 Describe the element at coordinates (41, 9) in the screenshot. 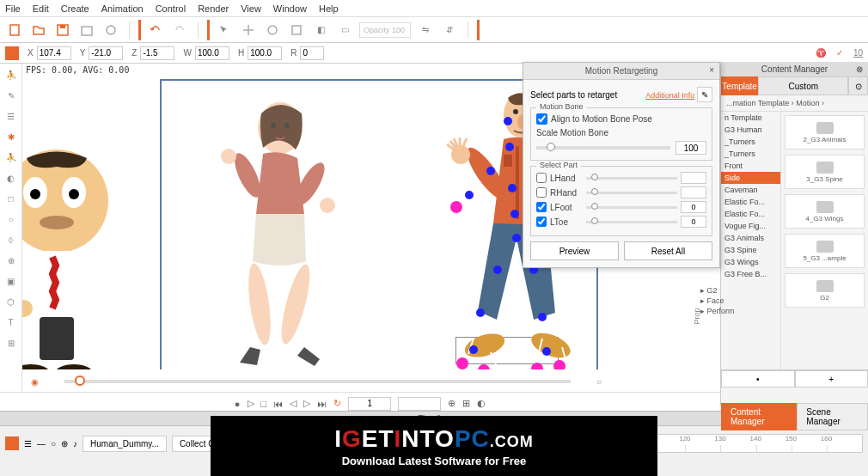

I see `menu-edit: Edit` at that location.